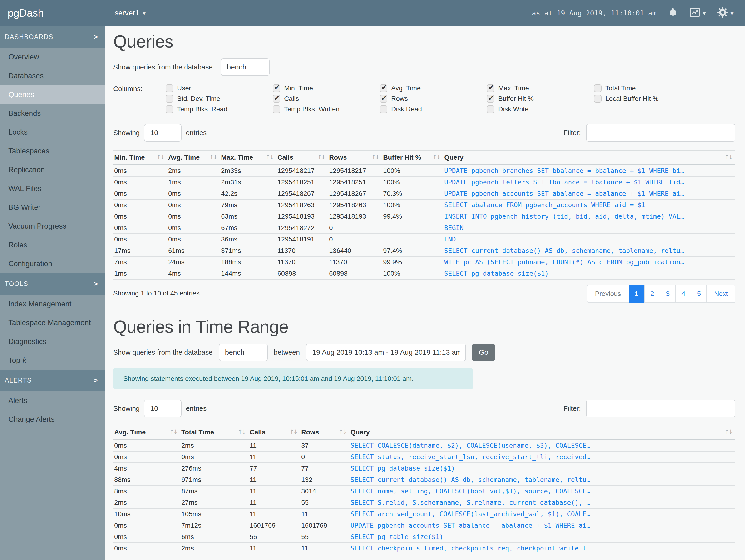 This screenshot has width=745, height=560. Describe the element at coordinates (424, 273) in the screenshot. I see `table-row: 1ms4ms144ms6089860898100%SELECT pg_datab…` at that location.